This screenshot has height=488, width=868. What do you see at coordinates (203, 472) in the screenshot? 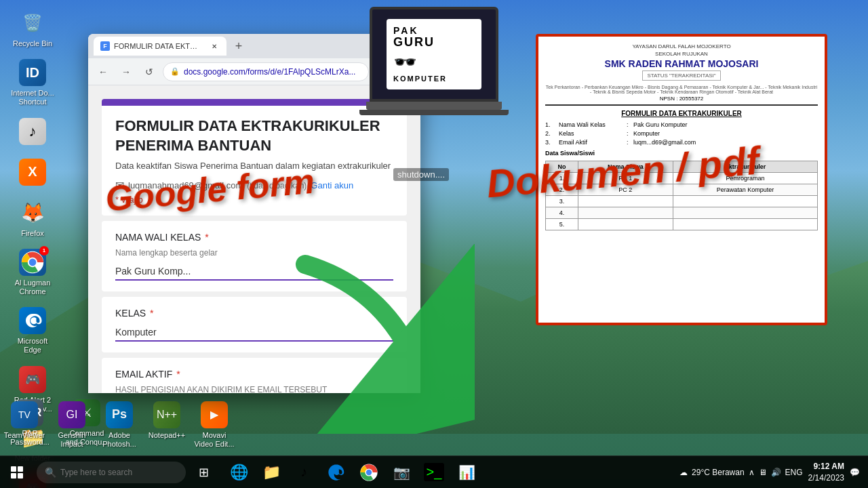
I see `task-view-icon: ⊞` at bounding box center [203, 472].